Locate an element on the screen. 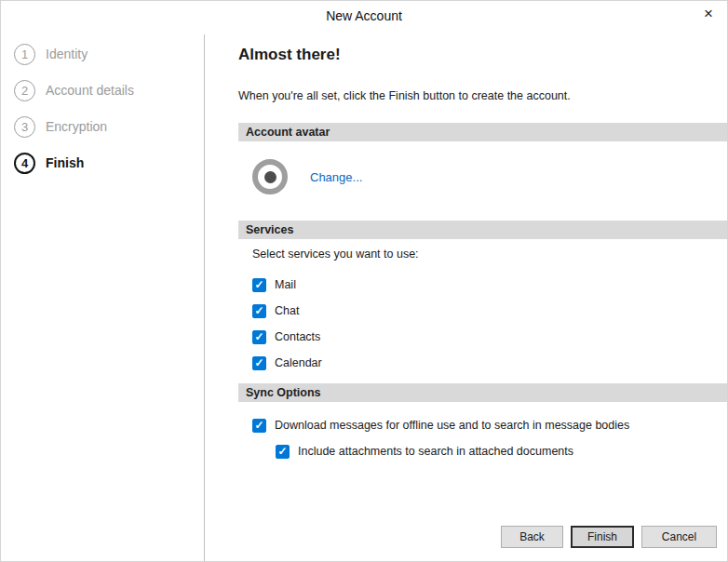 The width and height of the screenshot is (728, 562). step-finish: 4 Finish is located at coordinates (102, 163).